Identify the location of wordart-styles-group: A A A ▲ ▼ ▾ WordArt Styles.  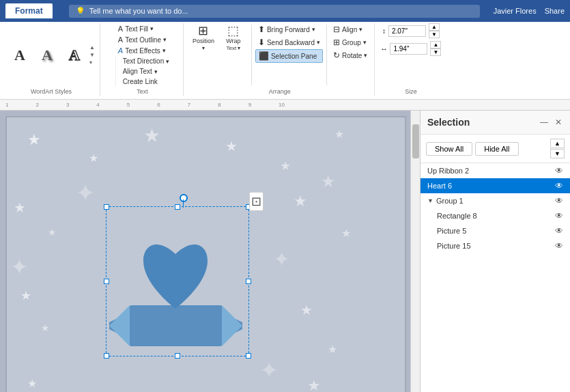
(52, 60).